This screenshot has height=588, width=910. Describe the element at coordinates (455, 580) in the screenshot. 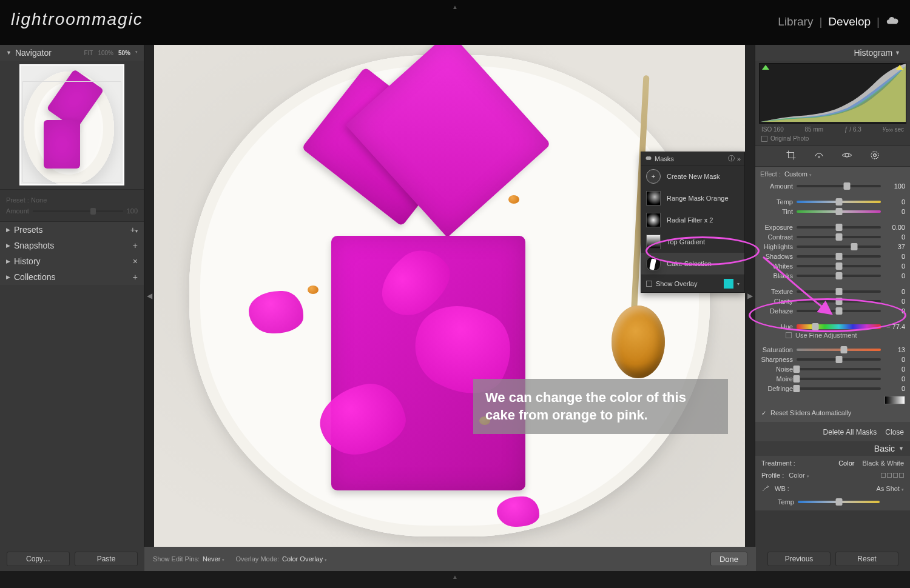

I see `filmstrip-toggle: ▲` at that location.